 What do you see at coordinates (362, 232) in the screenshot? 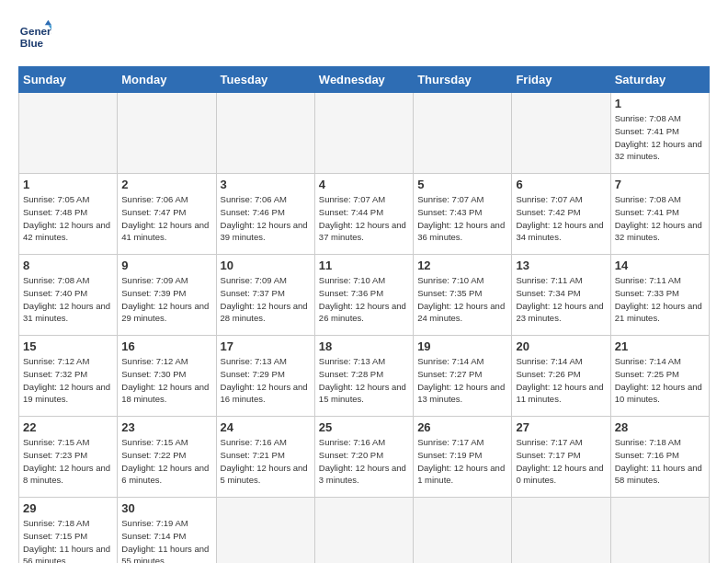
I see `daylight-text: Daylight: 12 hours and 37 minutes.` at bounding box center [362, 232].